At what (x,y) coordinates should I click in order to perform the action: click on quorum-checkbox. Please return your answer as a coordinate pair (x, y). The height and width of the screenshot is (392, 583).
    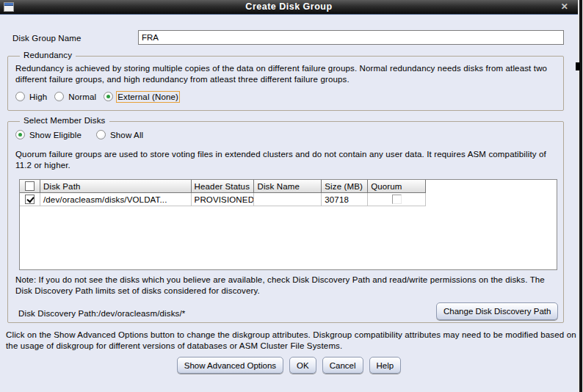
    Looking at the image, I should click on (396, 200).